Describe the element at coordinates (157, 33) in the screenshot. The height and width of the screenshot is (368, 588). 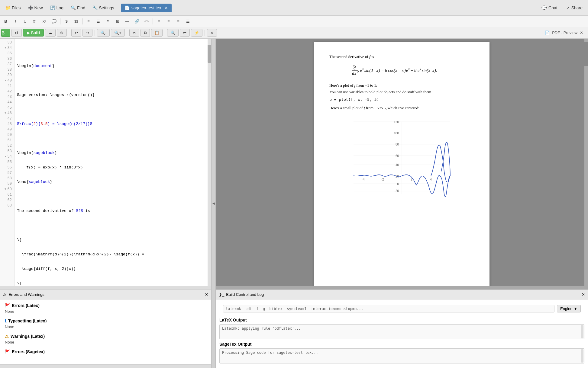
I see `paste-button: 📋` at that location.